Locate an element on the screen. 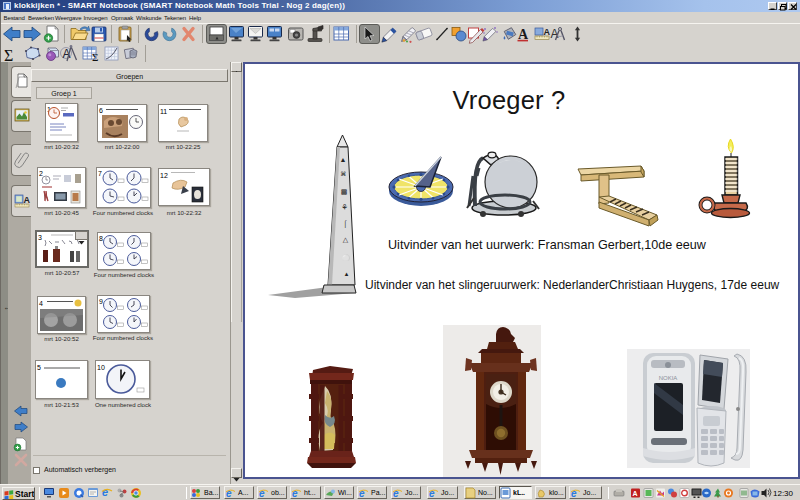 The height and width of the screenshot is (500, 800). svg-text: 3 is located at coordinates (40, 238).